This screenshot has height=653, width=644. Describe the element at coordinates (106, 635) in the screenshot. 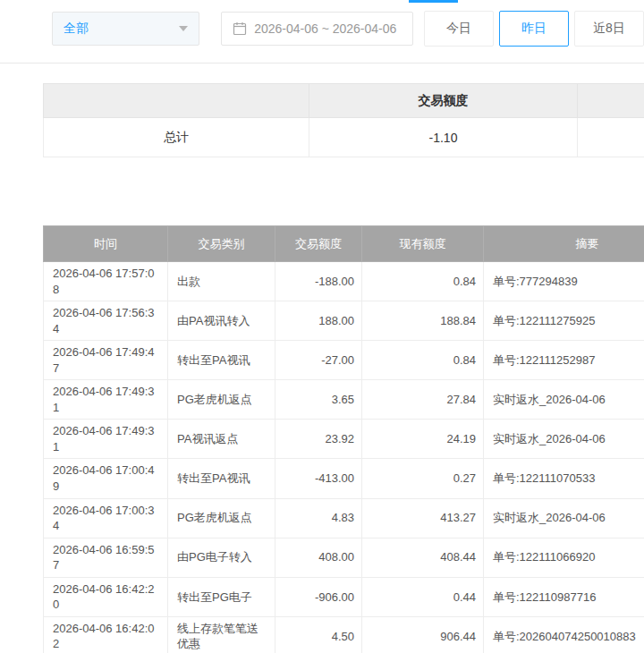

I see `cell-time: 2026-04-06 16:42:02` at that location.